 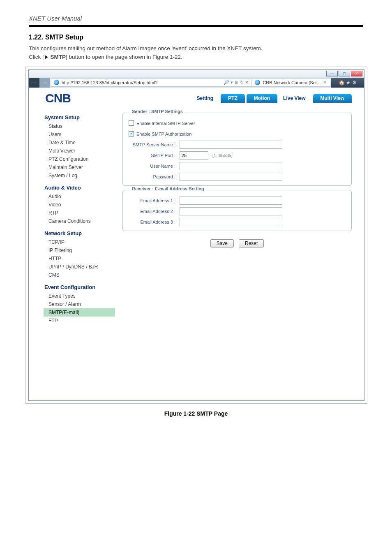 What do you see at coordinates (79, 126) in the screenshot?
I see `nav-status: Status` at bounding box center [79, 126].